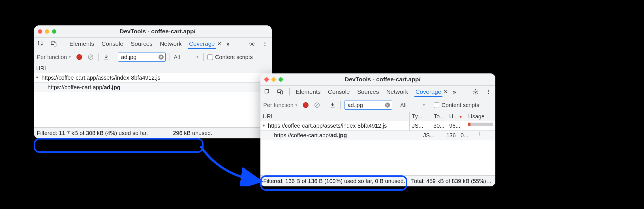 Image resolution: width=644 pixels, height=209 pixels. Describe the element at coordinates (438, 126) in the screenshot. I see `cell-total: 30...` at that location.